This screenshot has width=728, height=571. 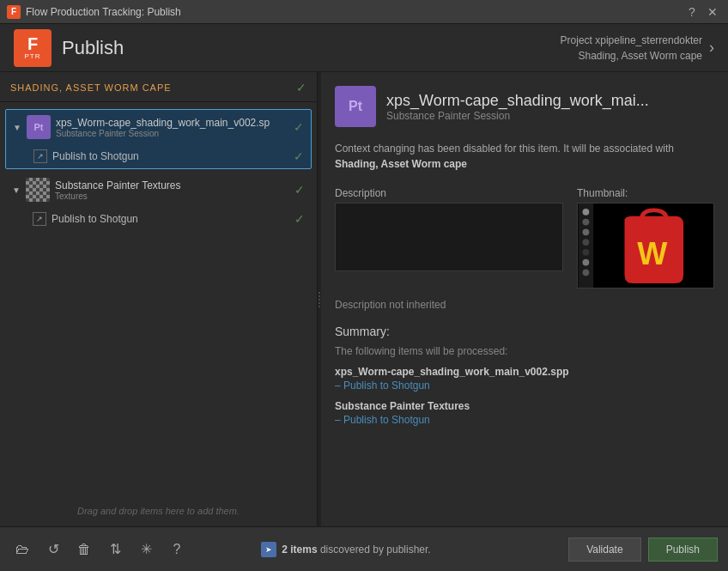 What do you see at coordinates (158, 88) in the screenshot?
I see `left-panel-header: SHADING, ASSET WORM CAPE ✓` at bounding box center [158, 88].